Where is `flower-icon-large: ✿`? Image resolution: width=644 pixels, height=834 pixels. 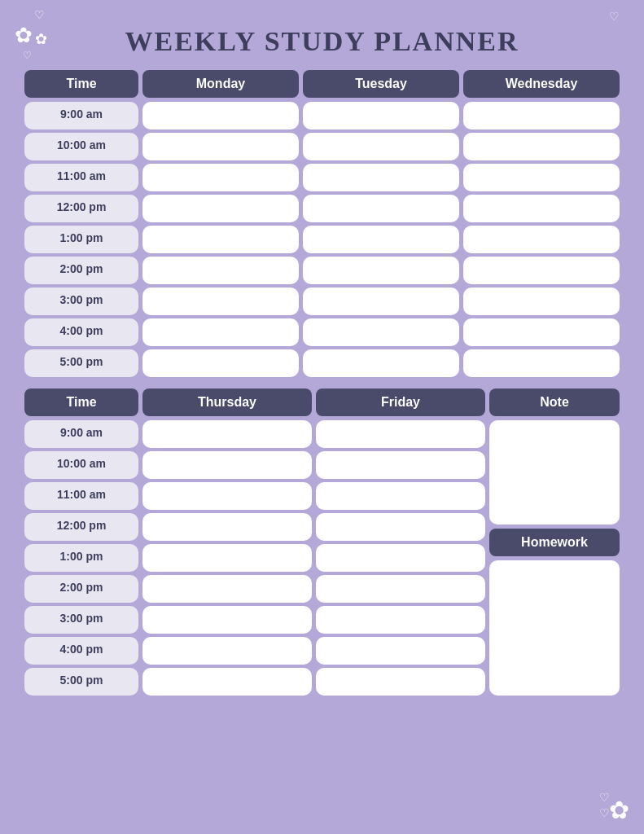 flower-icon-large: ✿ is located at coordinates (24, 36).